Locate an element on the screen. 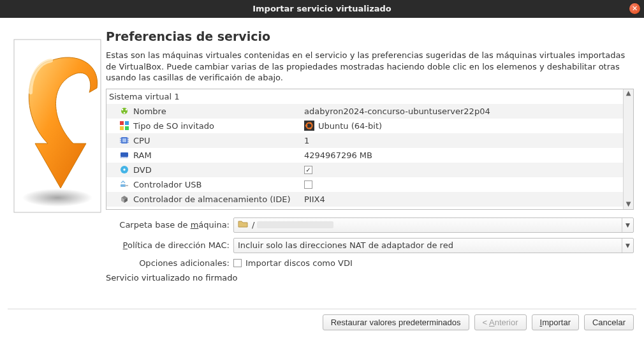 Image resolution: width=644 pixels, height=338 pixels. folder-icon is located at coordinates (243, 224).